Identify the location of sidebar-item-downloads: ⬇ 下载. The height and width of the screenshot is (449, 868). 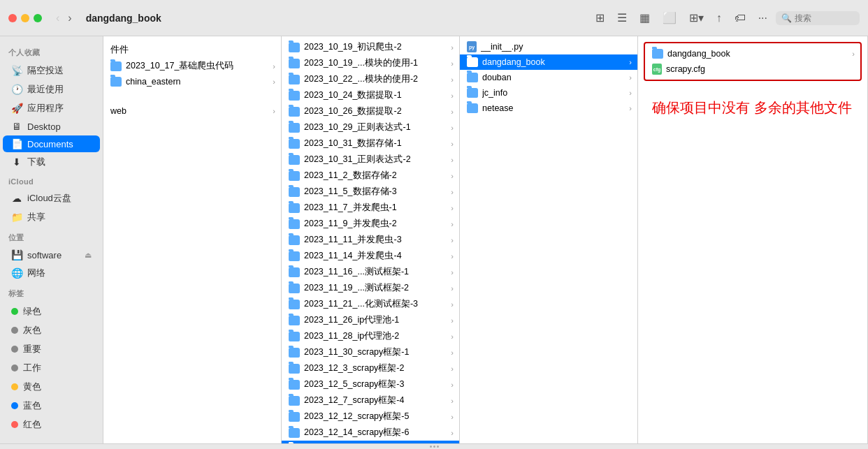
(52, 162).